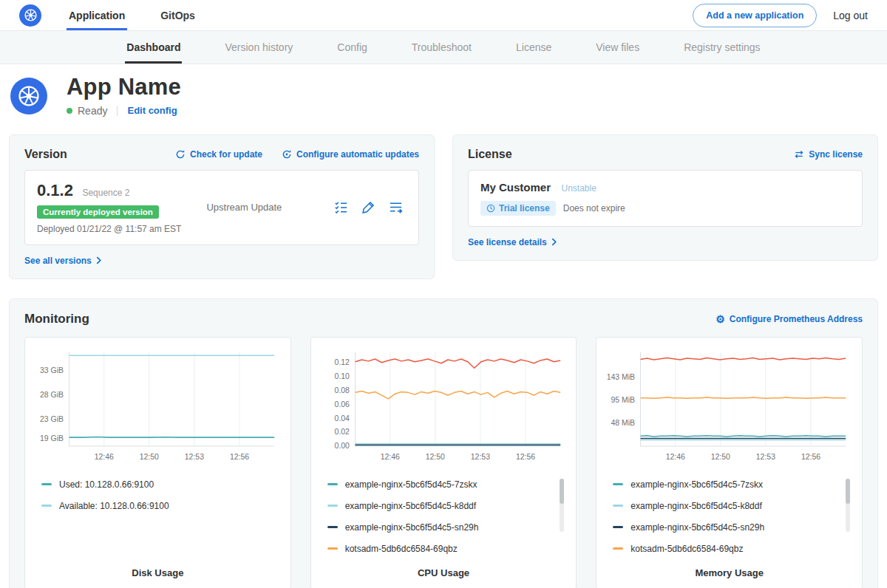 Image resolution: width=887 pixels, height=588 pixels. I want to click on chart-card-cpu-usage: 12:4612:5012:5312:560.120.100.080.060.04…, so click(444, 462).